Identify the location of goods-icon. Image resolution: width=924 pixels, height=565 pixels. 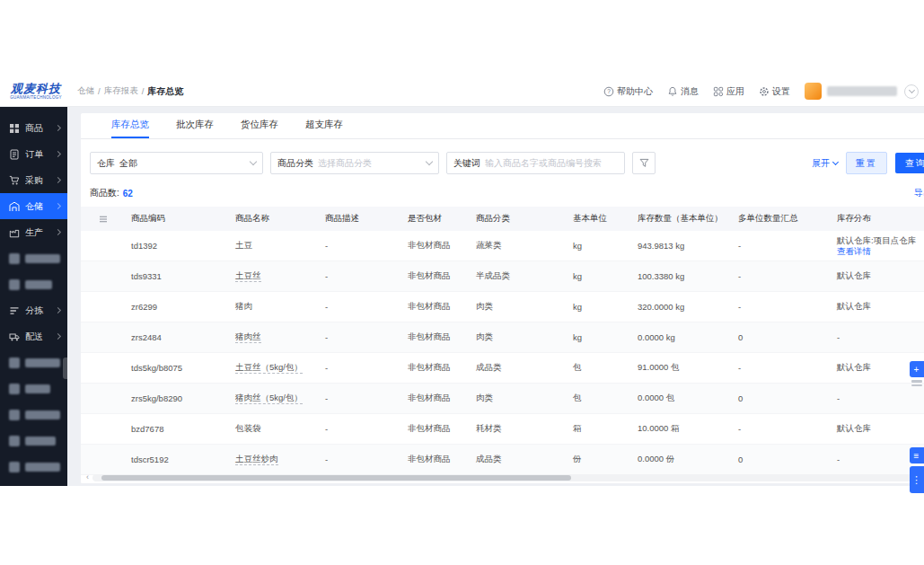
(14, 128).